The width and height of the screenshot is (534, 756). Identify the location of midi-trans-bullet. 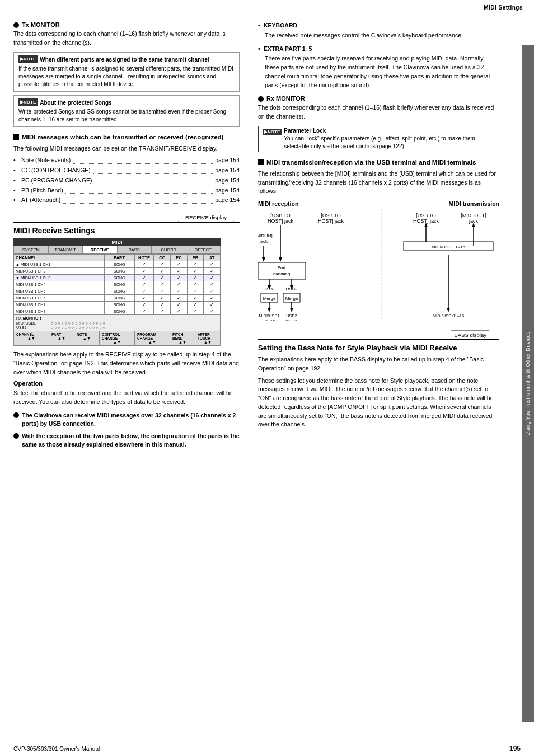
(261, 162).